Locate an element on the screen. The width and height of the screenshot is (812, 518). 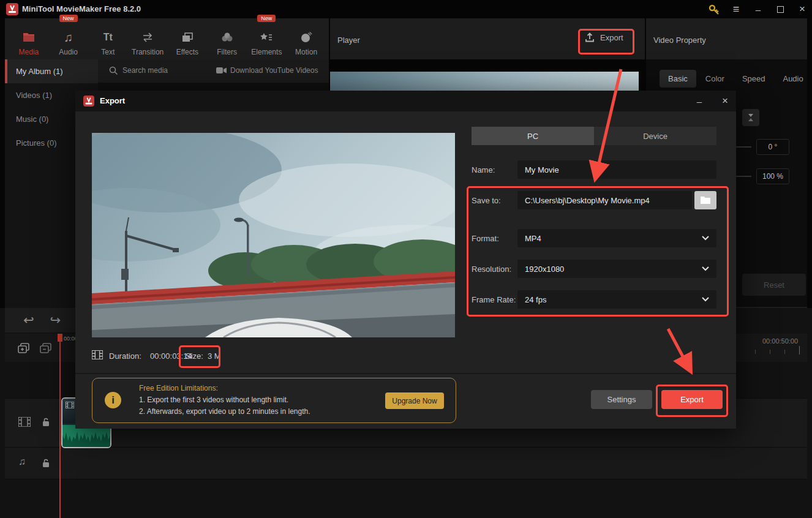
youtube-camera-icon is located at coordinates (222, 70).